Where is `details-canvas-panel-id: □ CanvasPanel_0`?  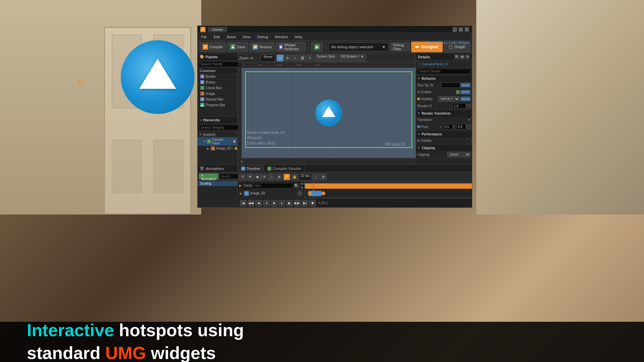 details-canvas-panel-id: □ CanvasPanel_0 is located at coordinates (444, 64).